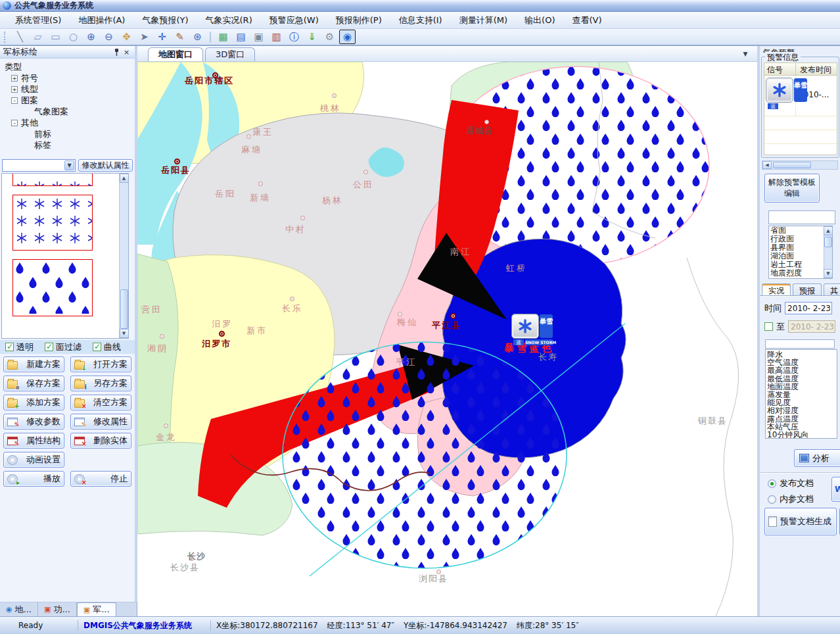 The width and height of the screenshot is (840, 634). What do you see at coordinates (101, 422) in the screenshot?
I see `scheme-button: ✎ 修改属性` at bounding box center [101, 422].